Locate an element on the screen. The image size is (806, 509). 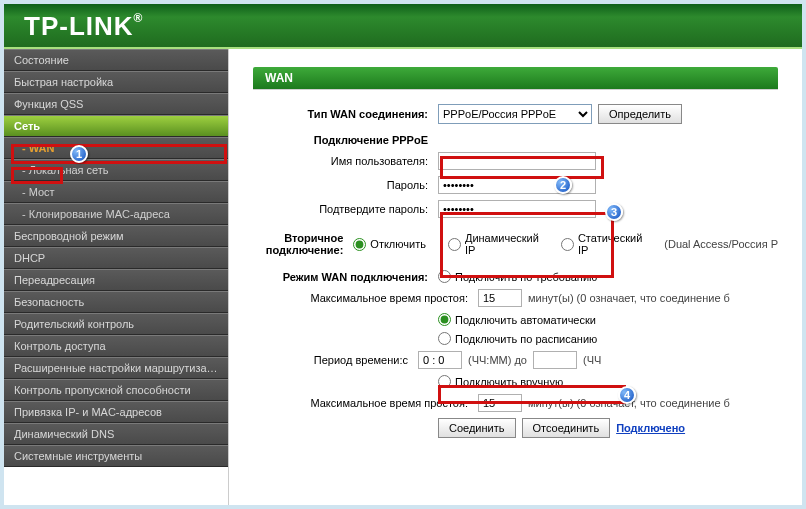
detect-button: Определить is located at coordinates (640, 114).